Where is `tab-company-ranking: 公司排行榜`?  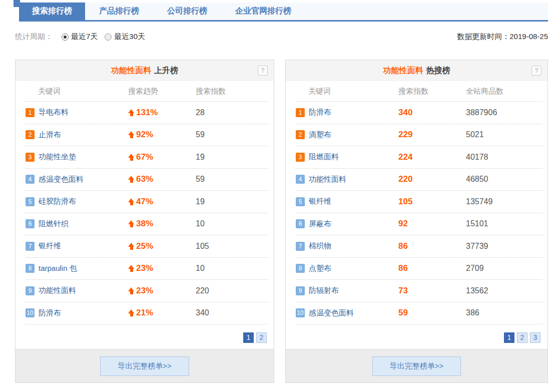 tab-company-ranking: 公司排行榜 is located at coordinates (187, 11).